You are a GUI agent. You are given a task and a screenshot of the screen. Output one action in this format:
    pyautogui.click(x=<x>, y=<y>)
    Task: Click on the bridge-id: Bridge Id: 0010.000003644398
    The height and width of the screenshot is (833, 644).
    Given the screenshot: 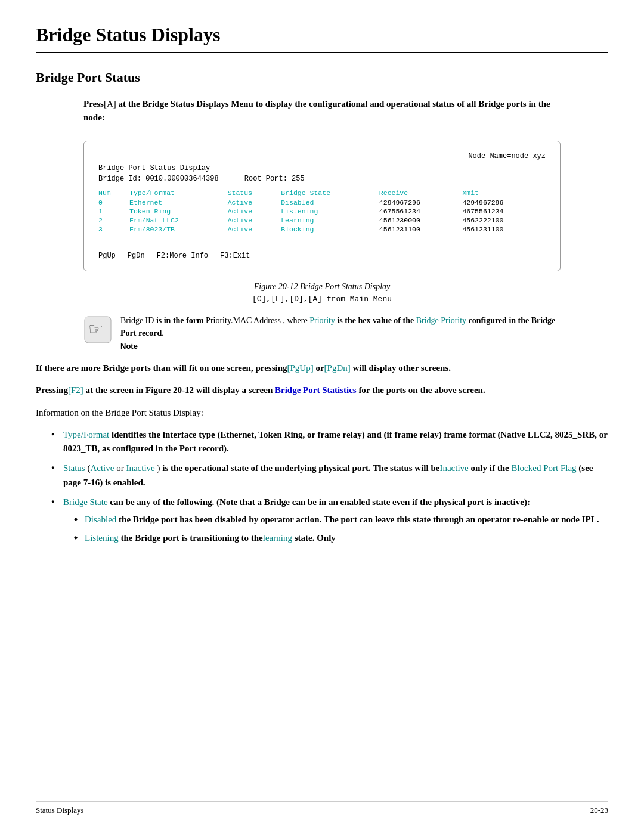 What is the action you would take?
    pyautogui.click(x=159, y=179)
    